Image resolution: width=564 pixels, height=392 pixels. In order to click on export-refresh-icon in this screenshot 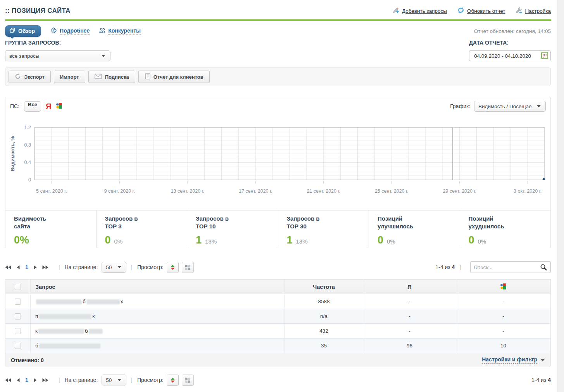, I will do `click(18, 77)`.